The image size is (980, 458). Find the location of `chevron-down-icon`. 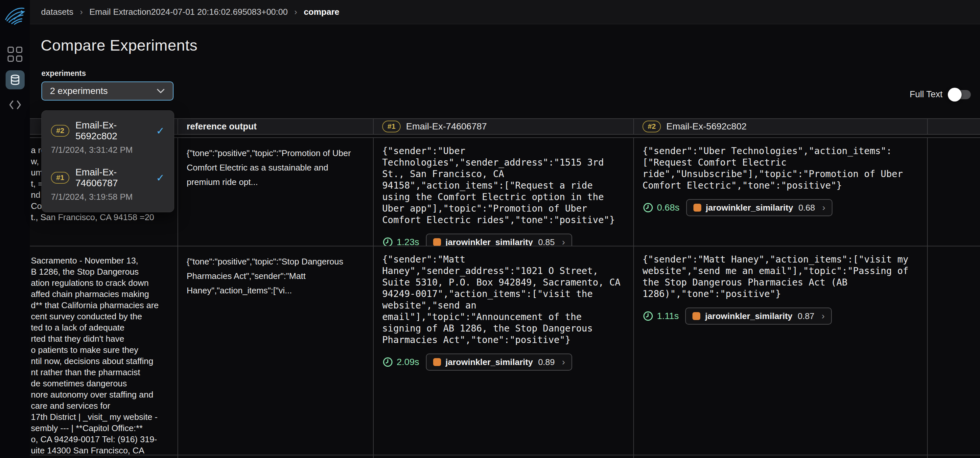

chevron-down-icon is located at coordinates (161, 91).